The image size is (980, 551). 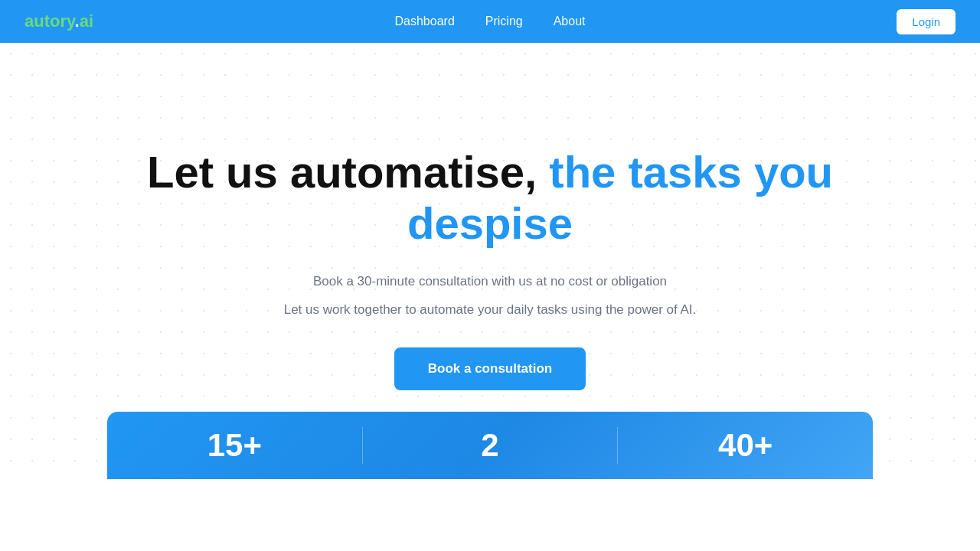 I want to click on hero-subtitle-1: Book a 30-minute consultation with us at…, so click(x=490, y=282).